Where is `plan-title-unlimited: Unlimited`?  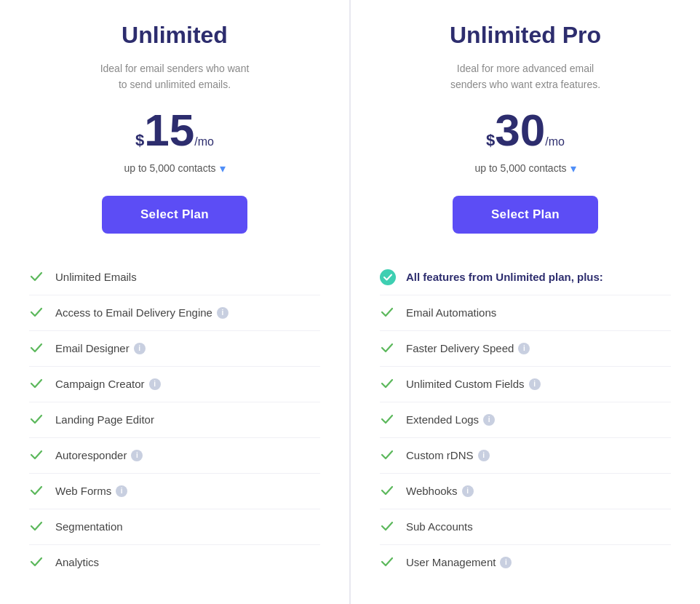 plan-title-unlimited: Unlimited is located at coordinates (175, 35).